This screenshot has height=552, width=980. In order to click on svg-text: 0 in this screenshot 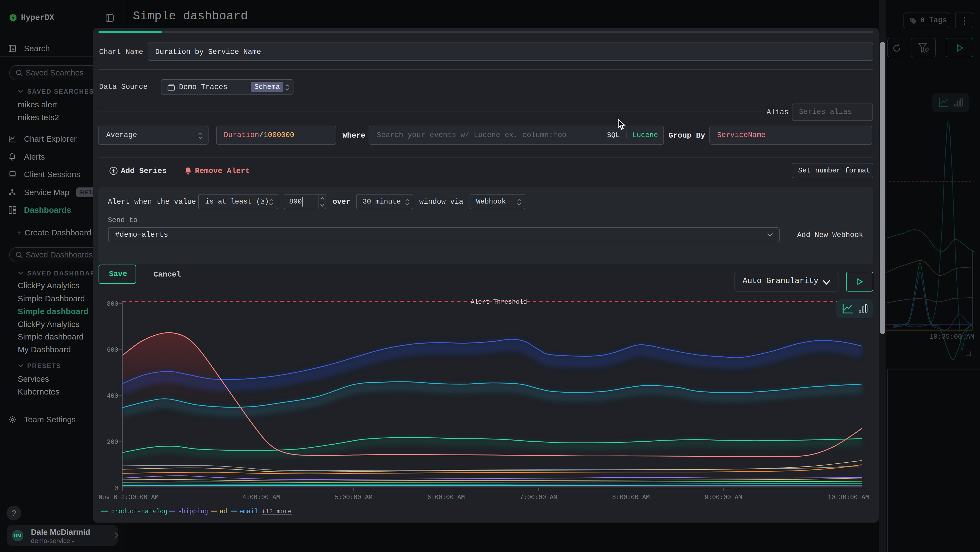, I will do `click(116, 489)`.